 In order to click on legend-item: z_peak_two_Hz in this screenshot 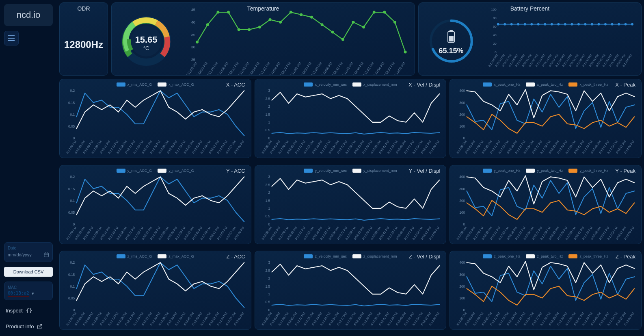, I will do `click(544, 256)`.